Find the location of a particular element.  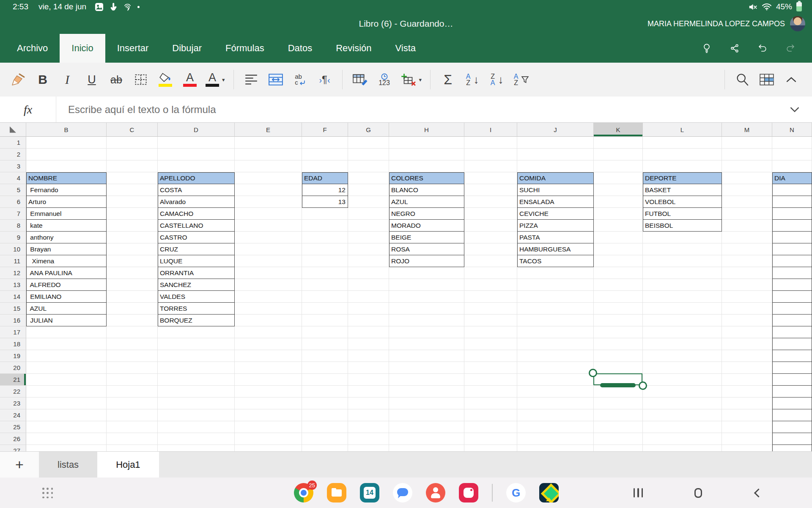

cell-E24 is located at coordinates (268, 415).